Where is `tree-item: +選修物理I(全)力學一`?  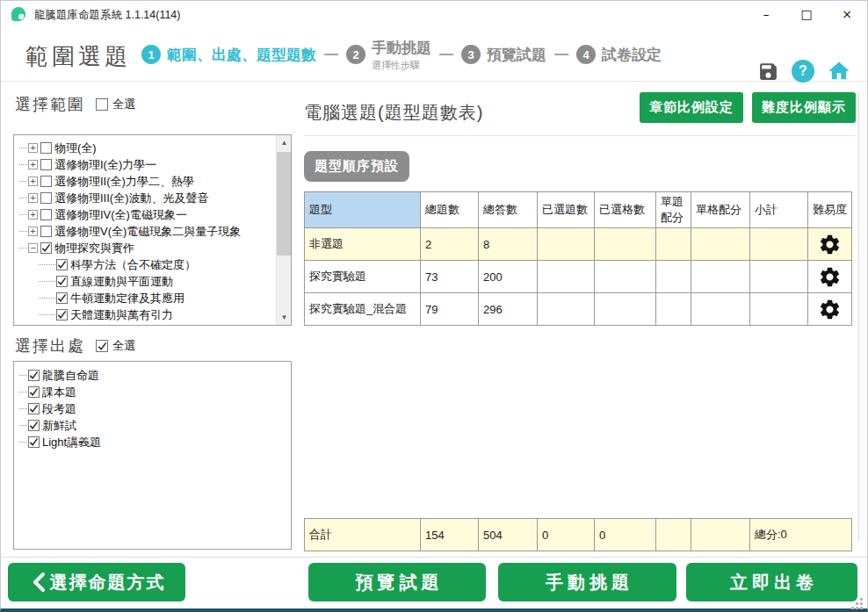
tree-item: +選修物理I(全)力學一 is located at coordinates (146, 165).